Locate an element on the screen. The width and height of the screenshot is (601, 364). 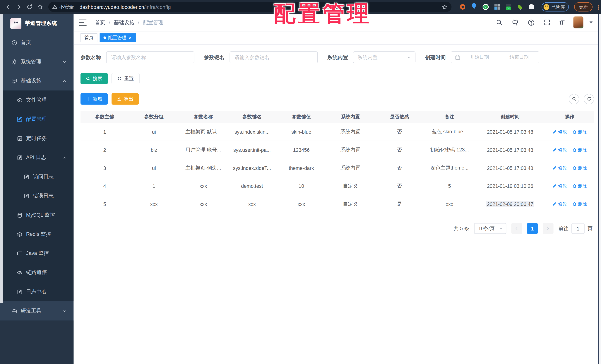
breadcrumb-infra: 基础设施 is located at coordinates (124, 22).